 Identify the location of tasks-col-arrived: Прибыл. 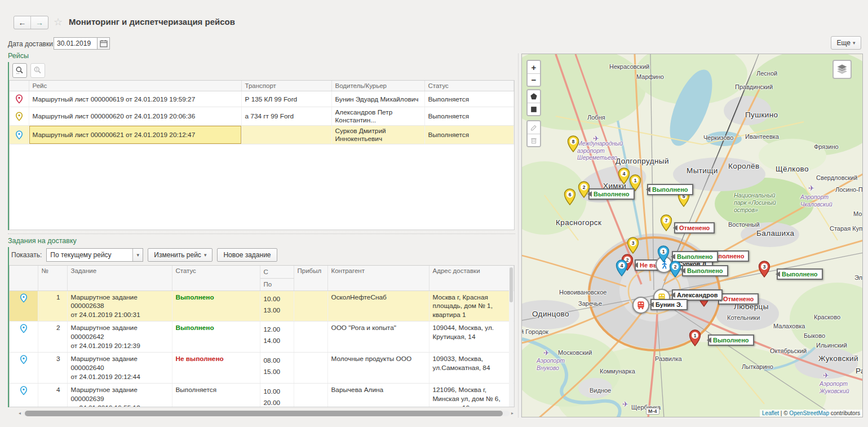
(311, 278).